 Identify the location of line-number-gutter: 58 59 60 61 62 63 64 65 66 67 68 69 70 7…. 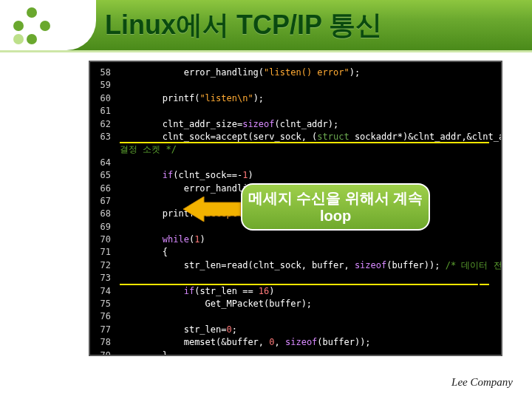
(103, 211).